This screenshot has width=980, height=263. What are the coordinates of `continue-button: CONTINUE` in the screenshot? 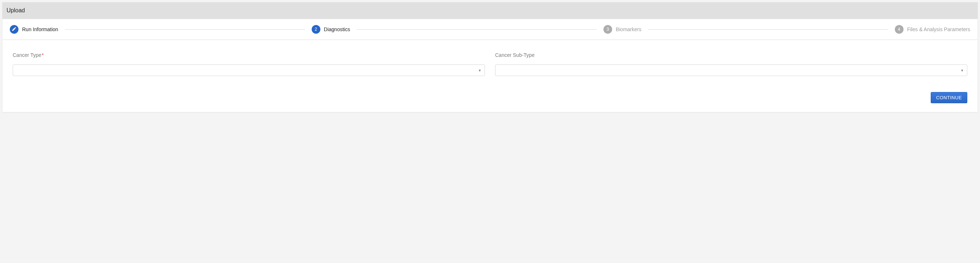 It's located at (949, 98).